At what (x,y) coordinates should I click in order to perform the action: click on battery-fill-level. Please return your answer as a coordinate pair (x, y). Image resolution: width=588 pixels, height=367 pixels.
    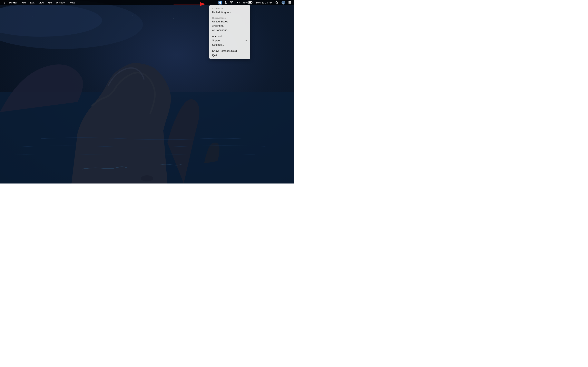
    Looking at the image, I should click on (250, 2).